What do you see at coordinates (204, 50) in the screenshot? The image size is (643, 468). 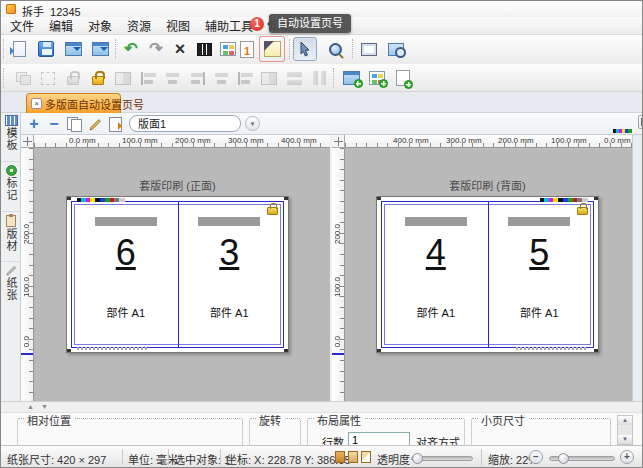 I see `column-view-icon` at bounding box center [204, 50].